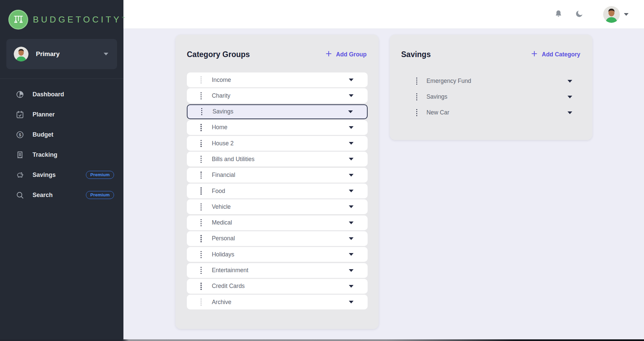  I want to click on category-group-row: Archive, so click(277, 302).